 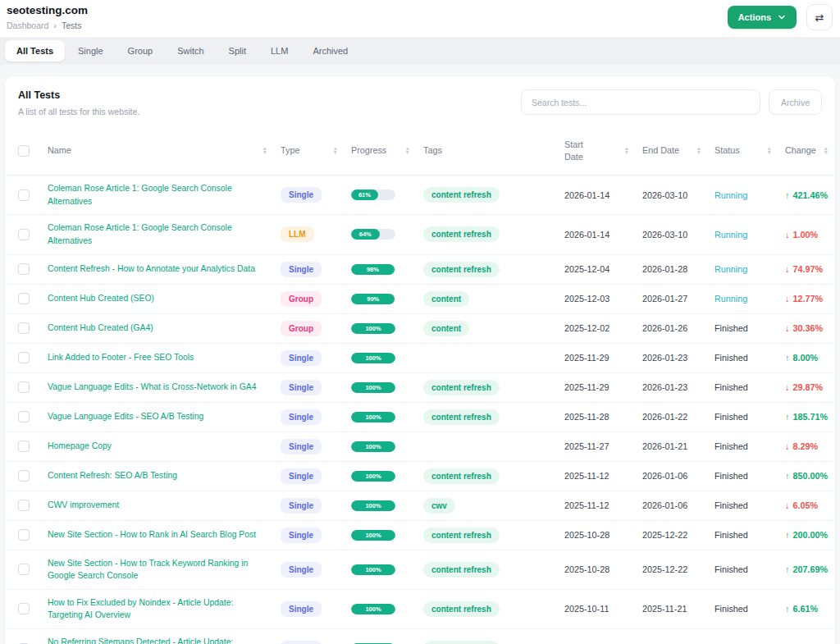 What do you see at coordinates (24, 151) in the screenshot?
I see `select-all-checkbox` at bounding box center [24, 151].